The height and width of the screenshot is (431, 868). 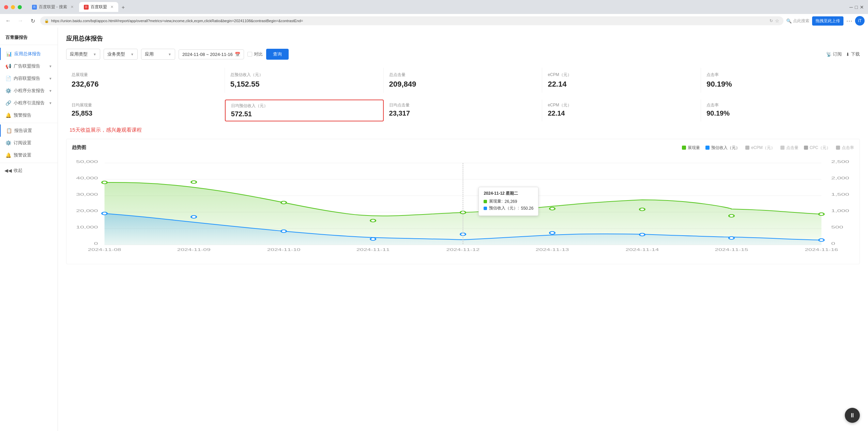 I want to click on refresh-button: ↻, so click(x=33, y=21).